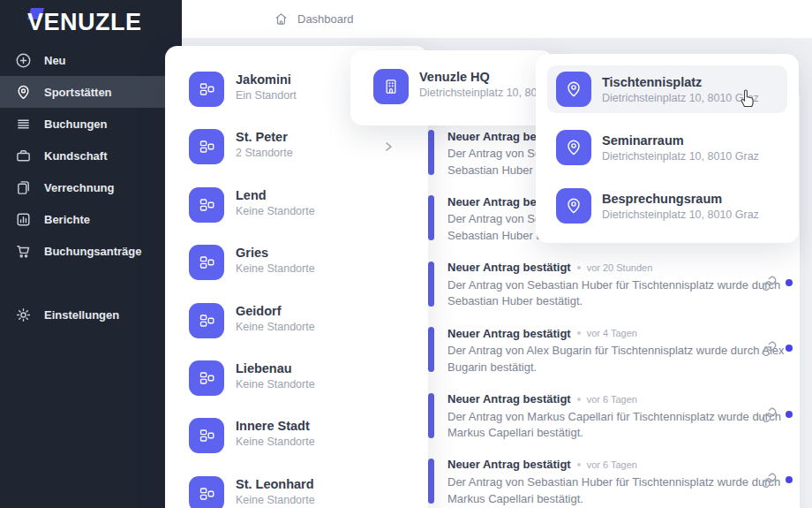 Image resolution: width=812 pixels, height=508 pixels. Describe the element at coordinates (23, 92) in the screenshot. I see `map-pin-icon` at that location.